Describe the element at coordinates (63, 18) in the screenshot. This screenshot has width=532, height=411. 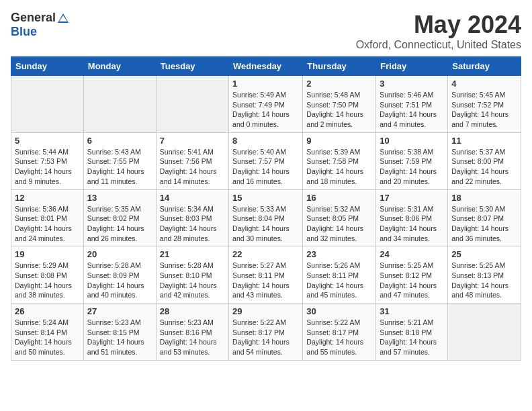
I see `logo-triangle-icon` at that location.